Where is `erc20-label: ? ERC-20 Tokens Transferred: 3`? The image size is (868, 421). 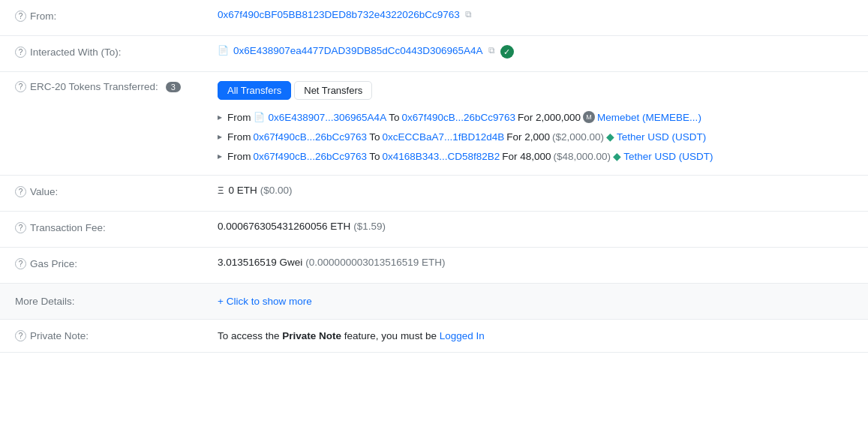
erc20-label: ? ERC-20 Tokens Transferred: 3 is located at coordinates (116, 87).